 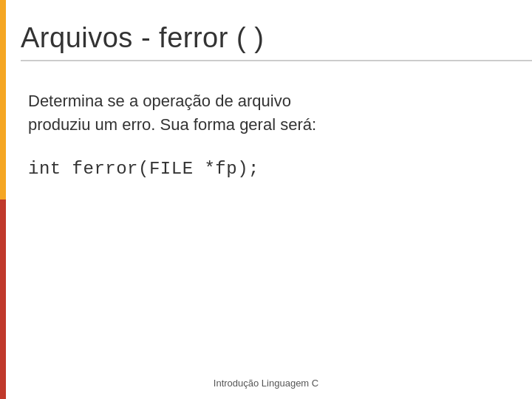 What do you see at coordinates (276, 38) in the screenshot?
I see `slide-title: Arquivos - ferror ( )` at bounding box center [276, 38].